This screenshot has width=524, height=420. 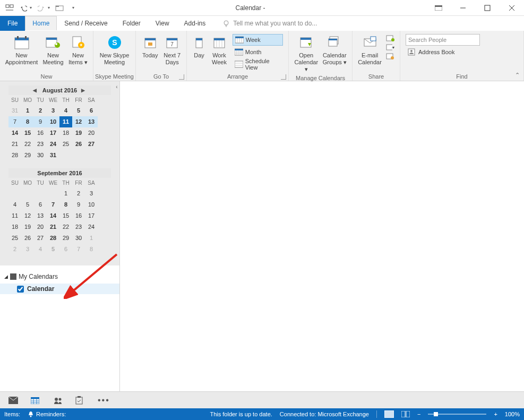 What do you see at coordinates (21, 49) in the screenshot?
I see `new-appointment-button: New Appointment` at bounding box center [21, 49].